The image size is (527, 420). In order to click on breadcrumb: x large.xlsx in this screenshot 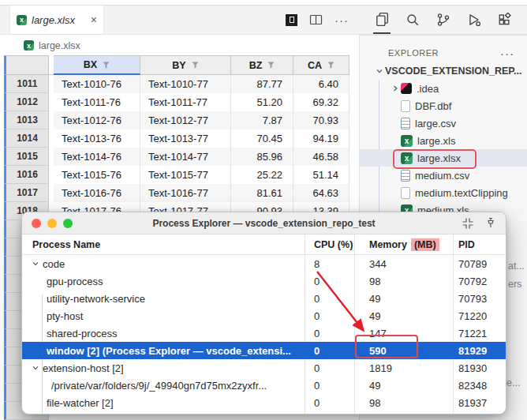, I will do `click(180, 46)`.